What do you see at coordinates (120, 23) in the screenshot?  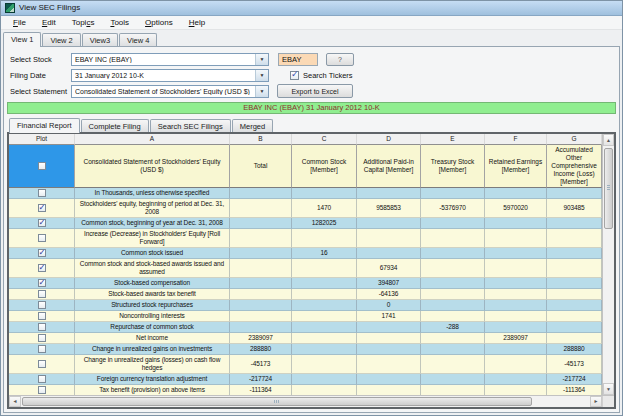 I see `menu-item-tools: Tools` at bounding box center [120, 23].